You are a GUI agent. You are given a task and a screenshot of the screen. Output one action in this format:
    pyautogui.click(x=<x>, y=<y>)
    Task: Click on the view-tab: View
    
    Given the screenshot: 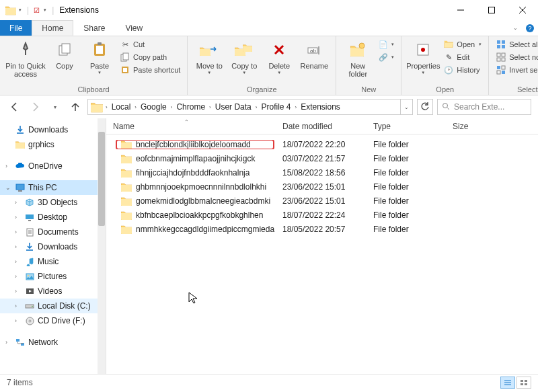 What is the action you would take?
    pyautogui.click(x=134, y=28)
    